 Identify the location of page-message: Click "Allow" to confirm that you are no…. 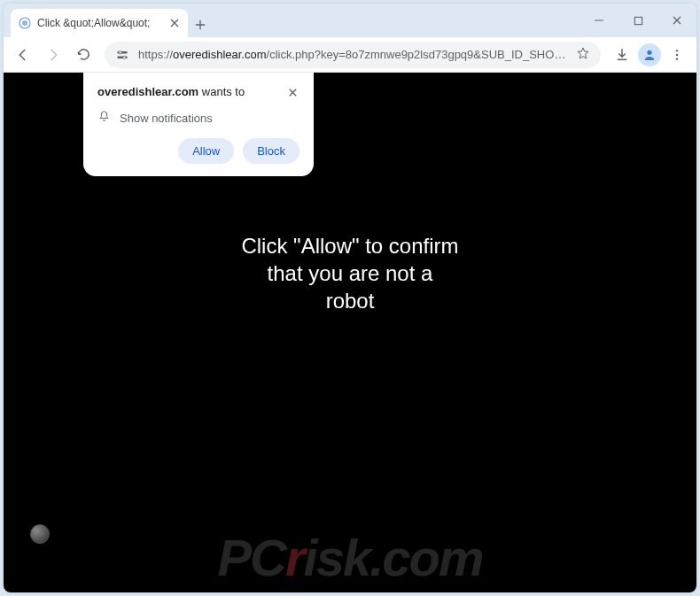
(350, 274).